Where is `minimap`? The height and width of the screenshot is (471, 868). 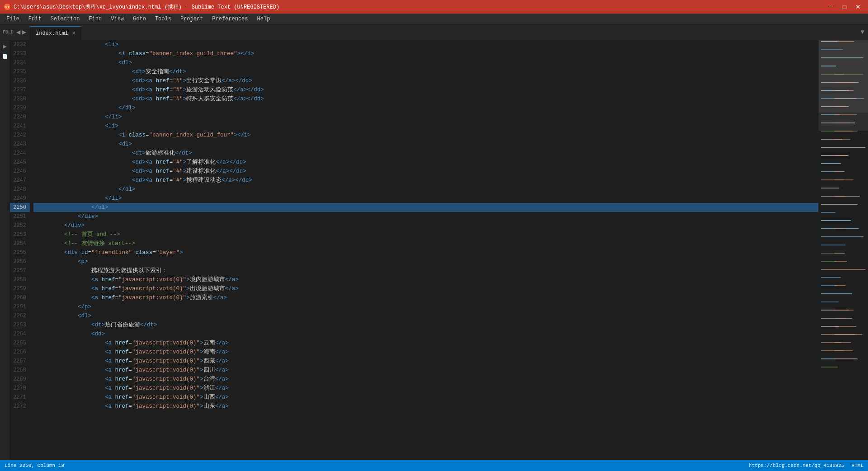
minimap is located at coordinates (843, 250).